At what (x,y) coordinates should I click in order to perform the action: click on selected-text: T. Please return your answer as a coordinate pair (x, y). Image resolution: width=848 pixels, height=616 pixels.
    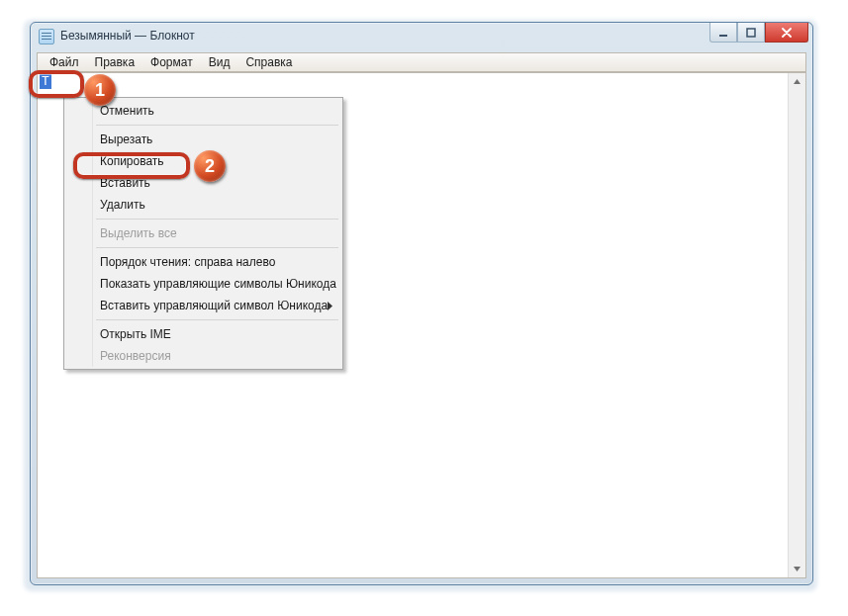
    Looking at the image, I should click on (46, 81).